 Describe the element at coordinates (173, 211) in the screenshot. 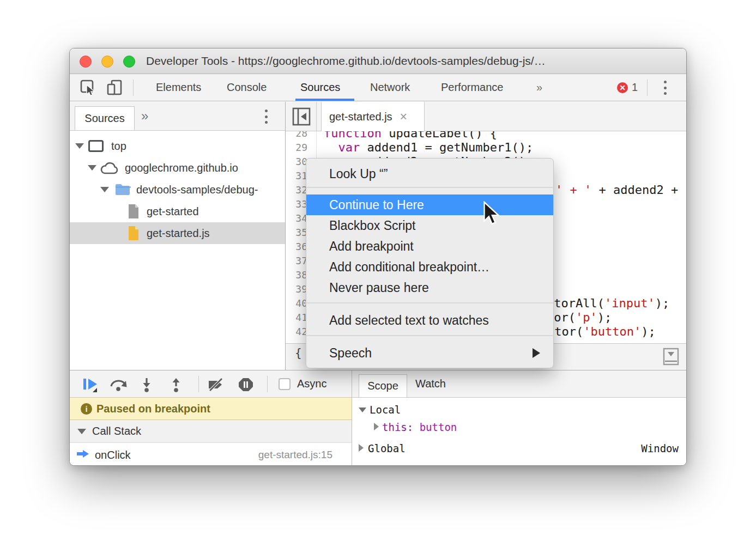

I see `tree-label: get-started` at that location.